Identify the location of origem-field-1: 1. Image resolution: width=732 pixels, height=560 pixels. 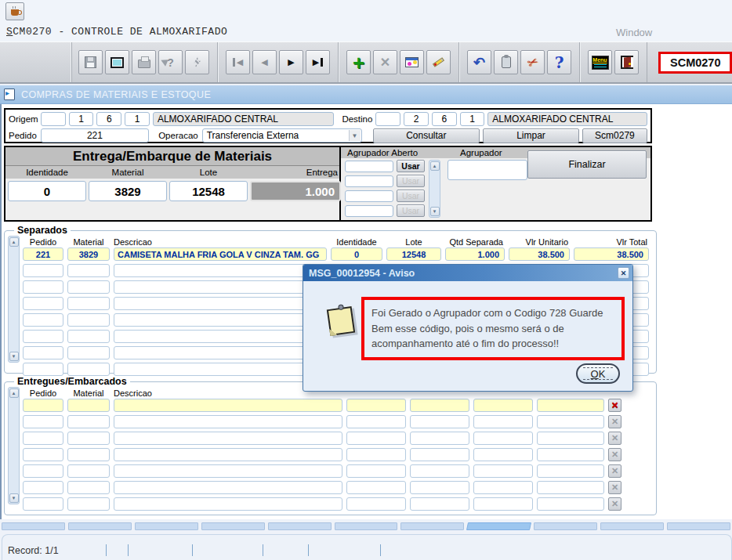
(82, 119).